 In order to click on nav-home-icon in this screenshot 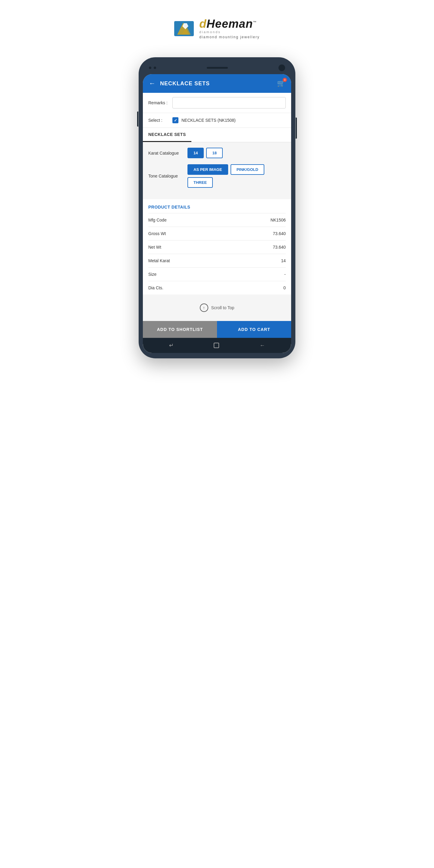, I will do `click(216, 345)`.